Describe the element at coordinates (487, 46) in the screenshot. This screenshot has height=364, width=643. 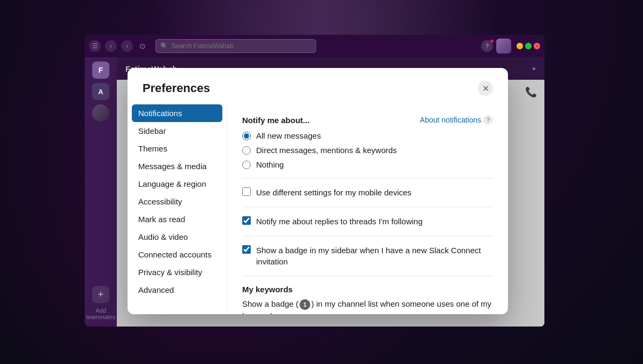
I see `help-icon: ?` at that location.